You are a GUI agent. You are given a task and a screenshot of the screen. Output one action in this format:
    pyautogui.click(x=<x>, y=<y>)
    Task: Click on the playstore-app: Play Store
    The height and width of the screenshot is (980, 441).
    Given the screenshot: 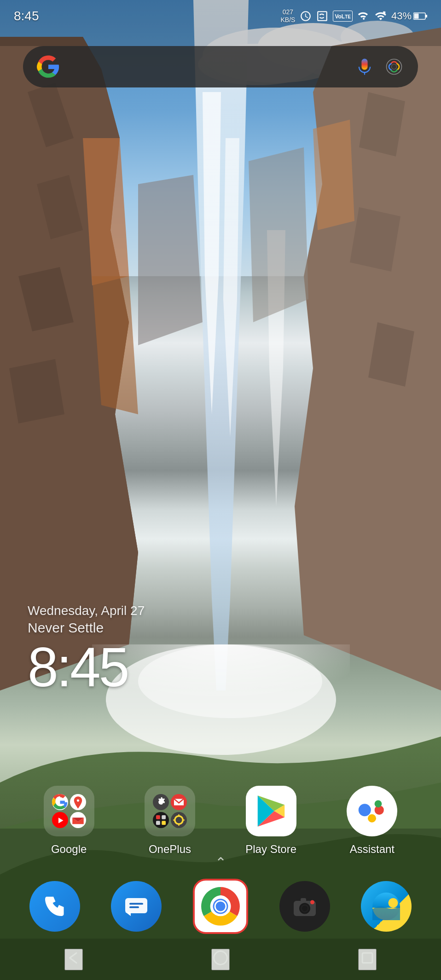 What is the action you would take?
    pyautogui.click(x=271, y=821)
    